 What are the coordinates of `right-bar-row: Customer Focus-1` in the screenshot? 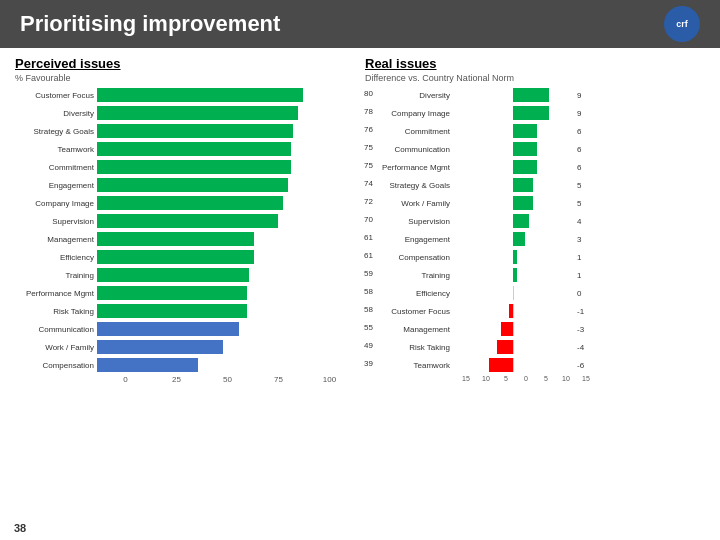 It's located at (535, 311).